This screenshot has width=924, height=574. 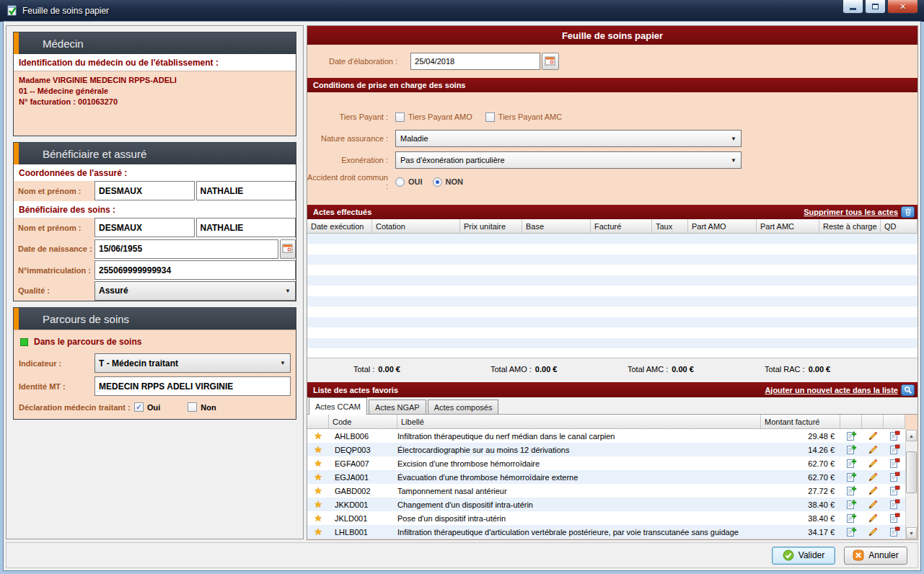 What do you see at coordinates (193, 387) in the screenshot?
I see `identite-mt-field` at bounding box center [193, 387].